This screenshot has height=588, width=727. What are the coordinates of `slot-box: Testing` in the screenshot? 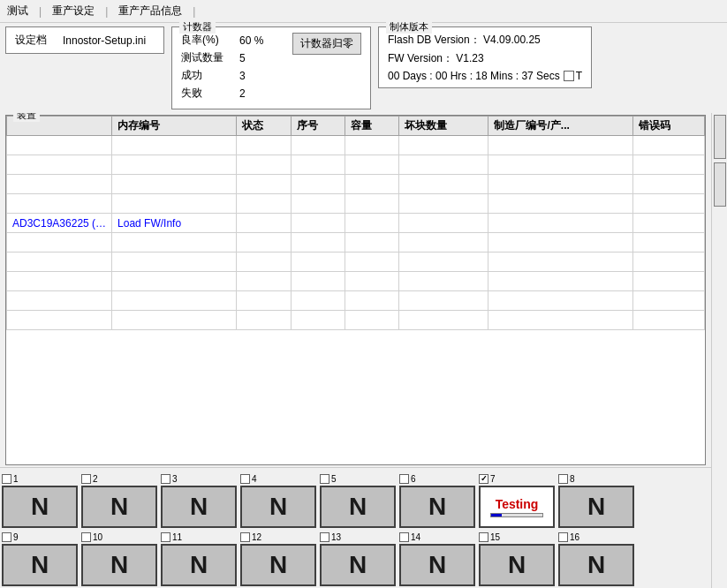 It's located at (517, 507).